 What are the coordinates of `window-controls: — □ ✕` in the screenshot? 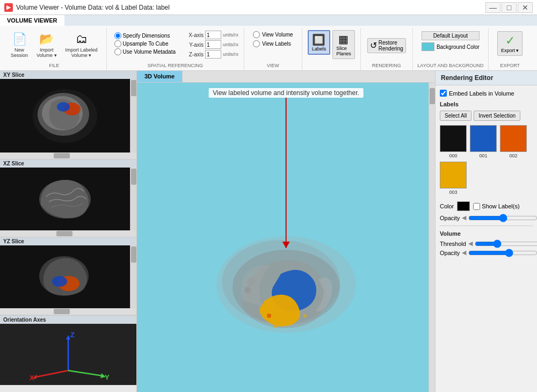 It's located at (509, 8).